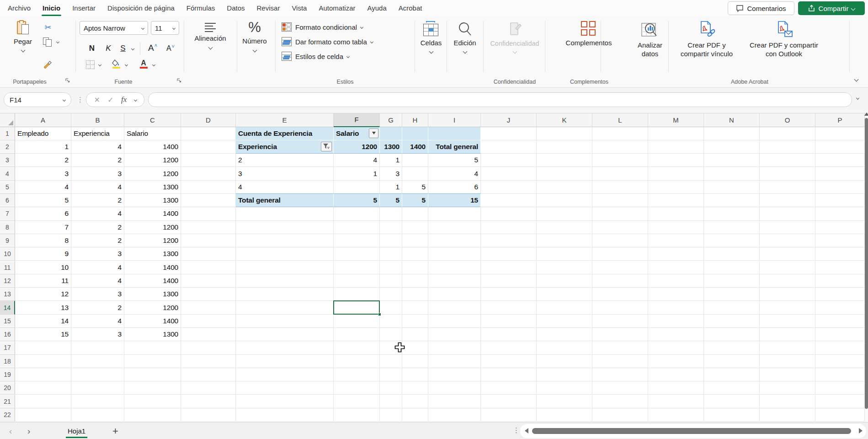 This screenshot has height=439, width=868. What do you see at coordinates (564, 361) in the screenshot?
I see `cell-K18` at bounding box center [564, 361].